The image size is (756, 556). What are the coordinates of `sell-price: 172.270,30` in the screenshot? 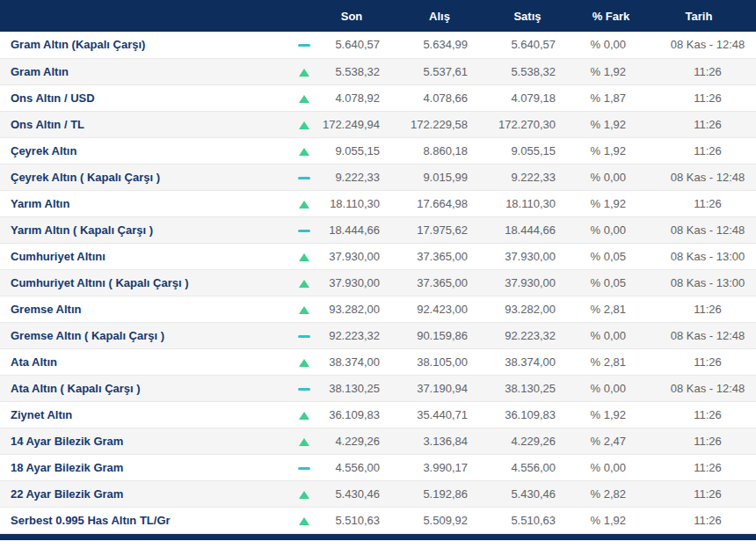 It's located at (536, 124).